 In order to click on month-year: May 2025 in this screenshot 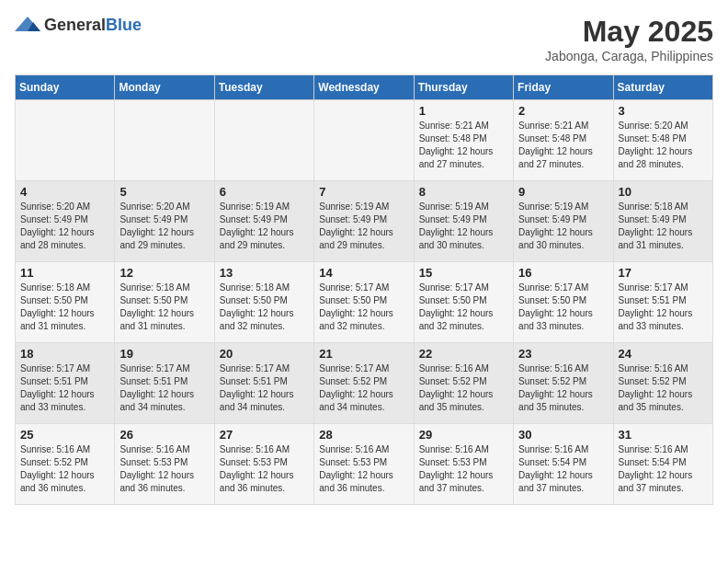, I will do `click(629, 31)`.